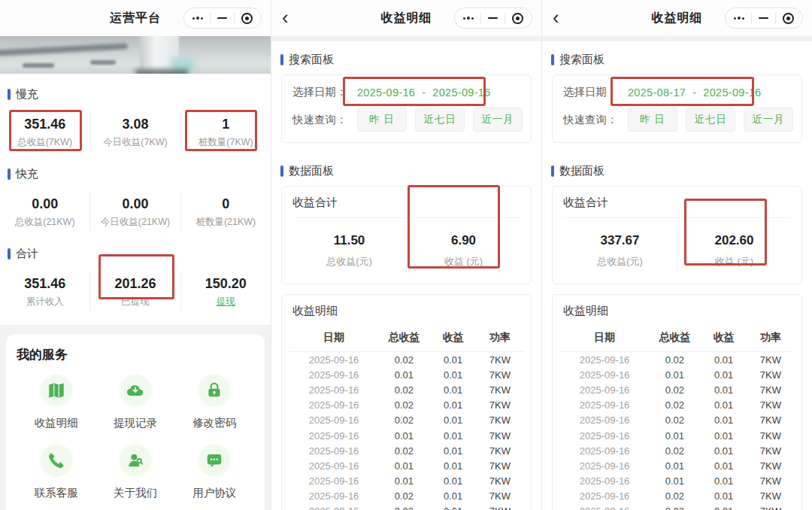  What do you see at coordinates (406, 108) in the screenshot?
I see `search-card: 选择日期： 2025-09-16-2025-09-16 快速查询： 昨 日 近七…` at bounding box center [406, 108].